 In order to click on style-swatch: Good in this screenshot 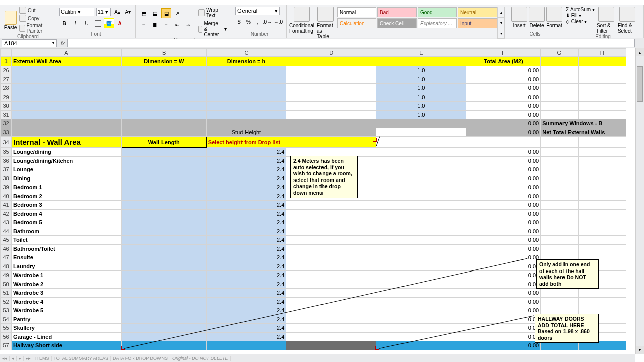, I will do `click(437, 12)`.